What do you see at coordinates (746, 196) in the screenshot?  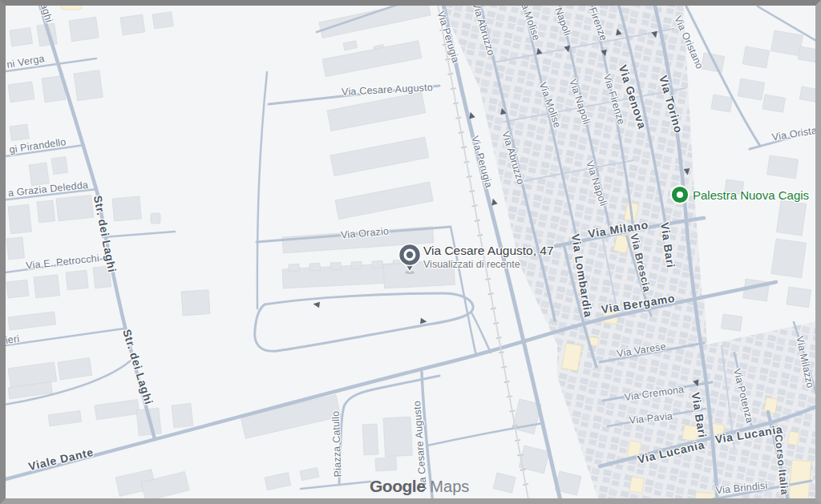 I see `poi-marker: Palestra Nuova Cagis` at bounding box center [746, 196].